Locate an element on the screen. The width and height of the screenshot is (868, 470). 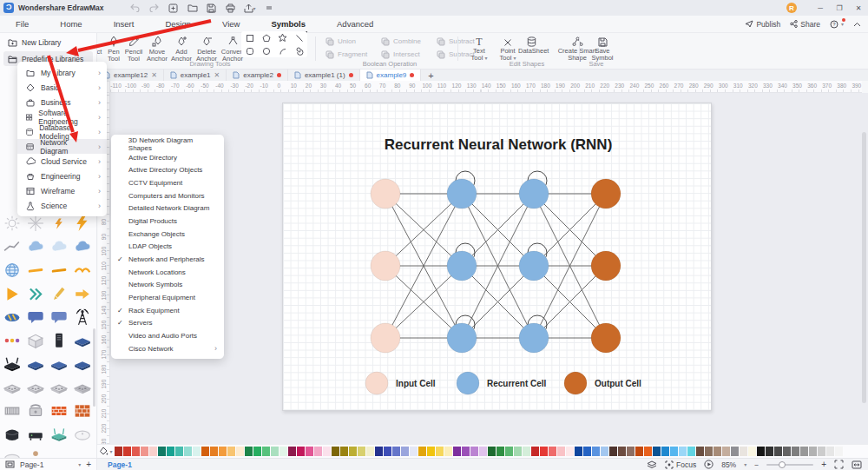
account-avatar: R is located at coordinates (792, 8).